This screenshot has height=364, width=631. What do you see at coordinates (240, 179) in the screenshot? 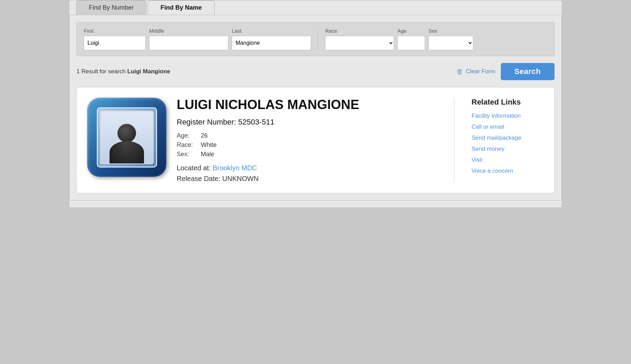
I see `release-date-val: UNKNOWN` at bounding box center [240, 179].